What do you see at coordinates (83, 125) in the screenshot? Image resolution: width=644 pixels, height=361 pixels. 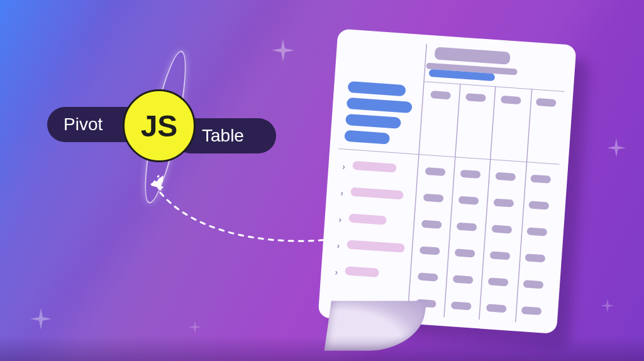 I see `pivot-label: Pivot` at bounding box center [83, 125].